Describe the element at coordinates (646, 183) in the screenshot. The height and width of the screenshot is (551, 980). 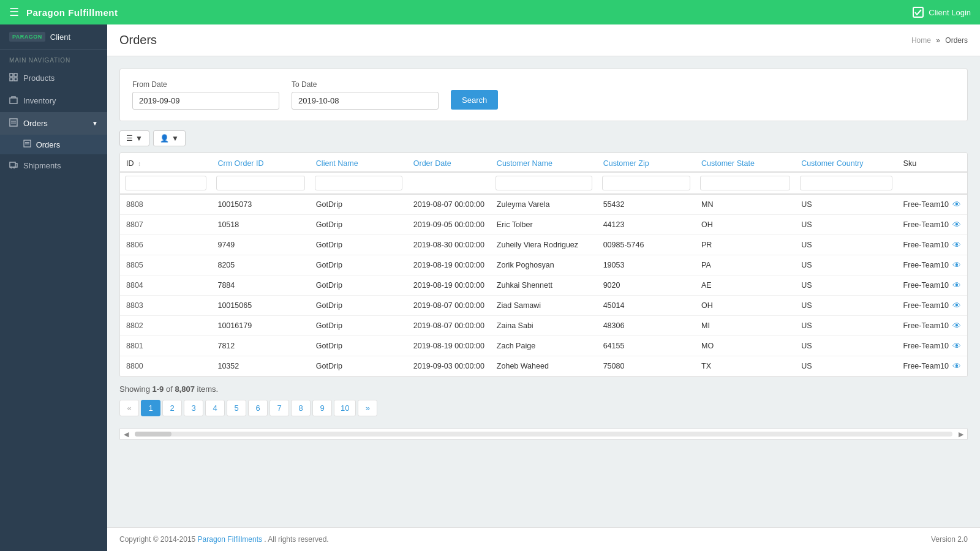
I see `filter-zip-input` at that location.